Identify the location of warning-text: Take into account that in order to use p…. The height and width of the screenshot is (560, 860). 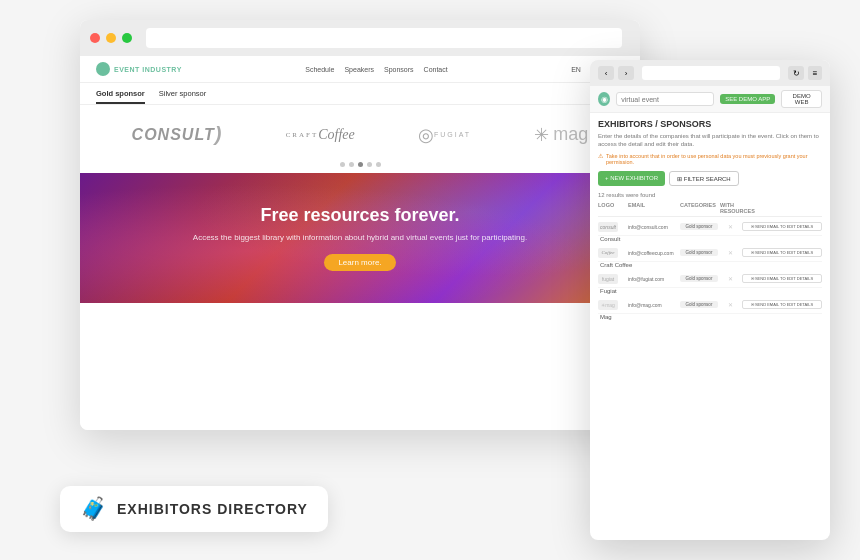
(714, 159).